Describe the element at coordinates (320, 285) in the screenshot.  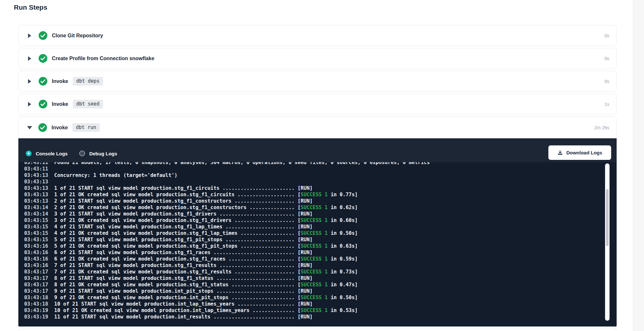
I see `log-line: 03:43:17 8 of 21 OK created sql view mod…` at that location.